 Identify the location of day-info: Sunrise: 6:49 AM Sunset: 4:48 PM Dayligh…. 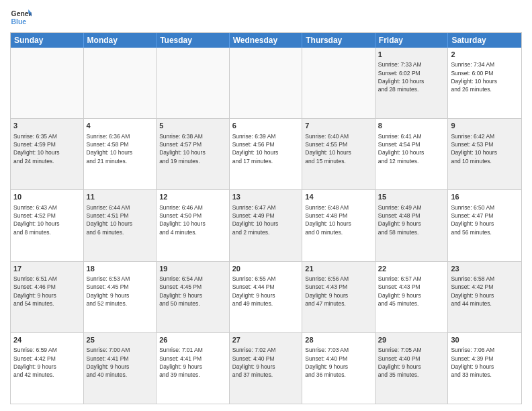
(412, 220).